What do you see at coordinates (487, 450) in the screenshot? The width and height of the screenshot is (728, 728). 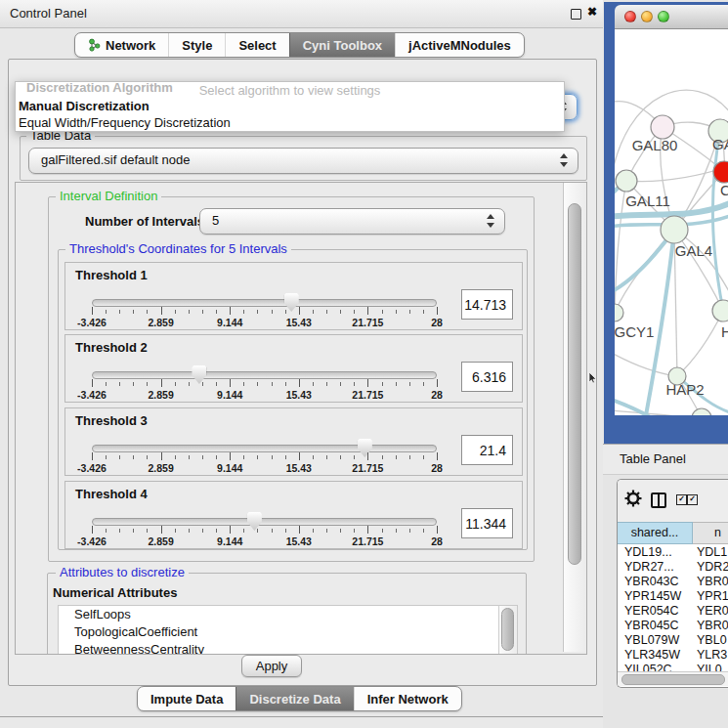 I see `threshold-value-field: 21.4` at bounding box center [487, 450].